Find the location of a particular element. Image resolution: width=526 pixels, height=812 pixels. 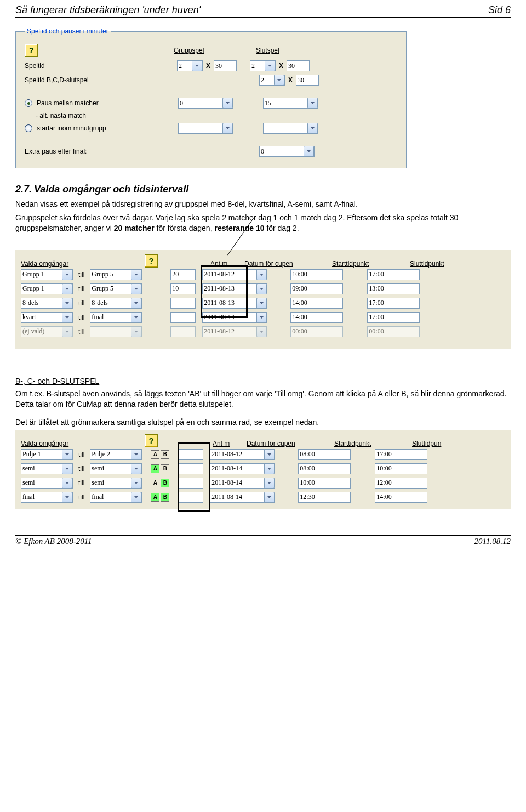

paus-radio is located at coordinates (28, 103).